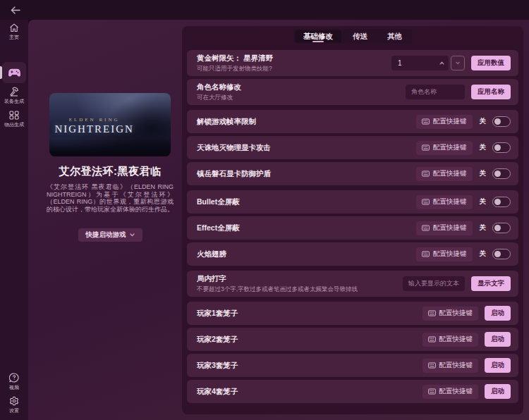 This screenshot has height=420, width=529. What do you see at coordinates (360, 37) in the screenshot?
I see `tab-teleport: 传送` at bounding box center [360, 37].